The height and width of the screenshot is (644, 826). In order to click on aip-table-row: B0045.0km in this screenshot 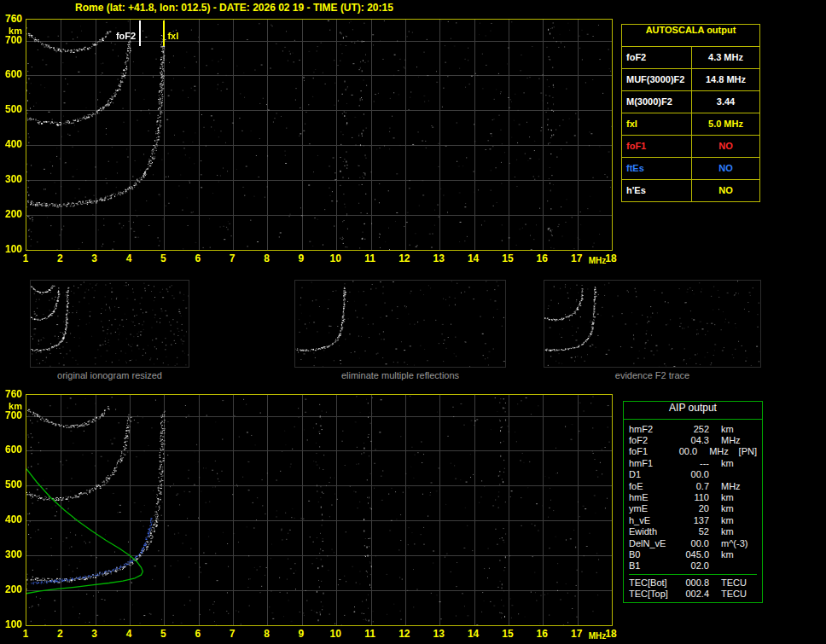, I will do `click(693, 554)`.